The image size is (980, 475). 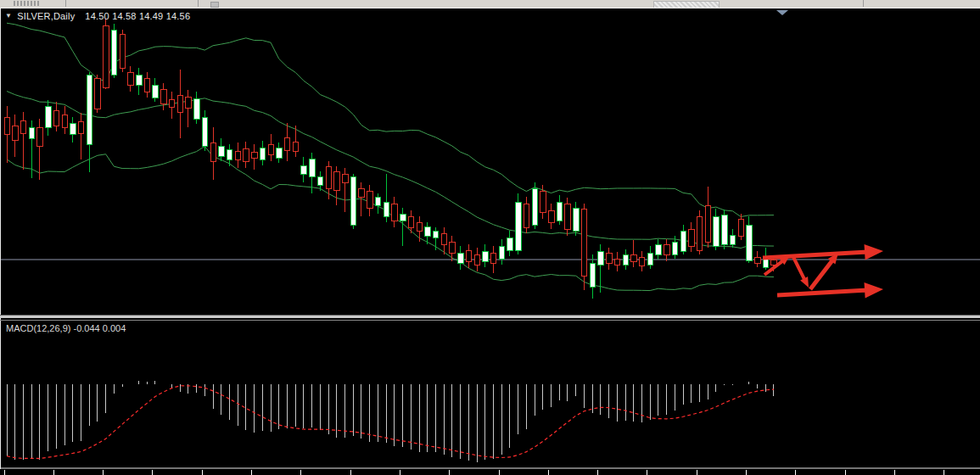 I want to click on toolbar-fragment-dots-icon, so click(x=26, y=3).